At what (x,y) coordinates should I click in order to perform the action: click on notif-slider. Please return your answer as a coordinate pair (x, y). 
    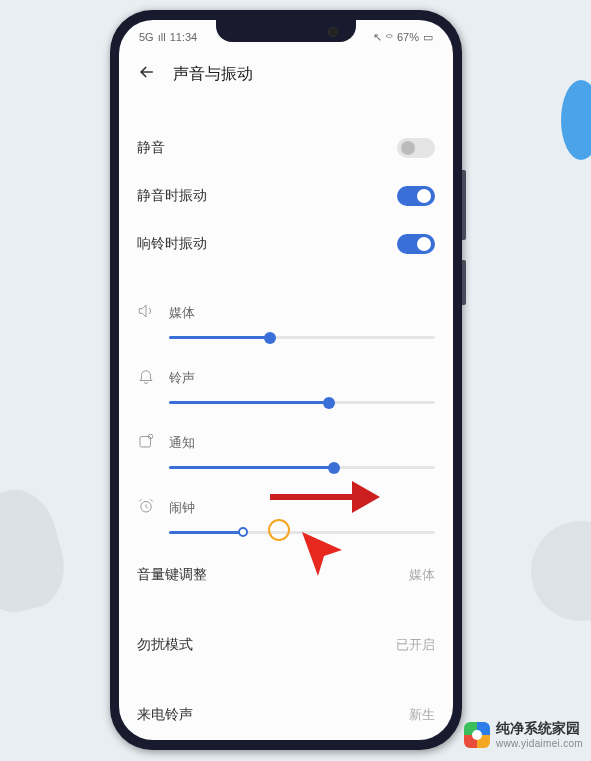
    Looking at the image, I should click on (302, 468).